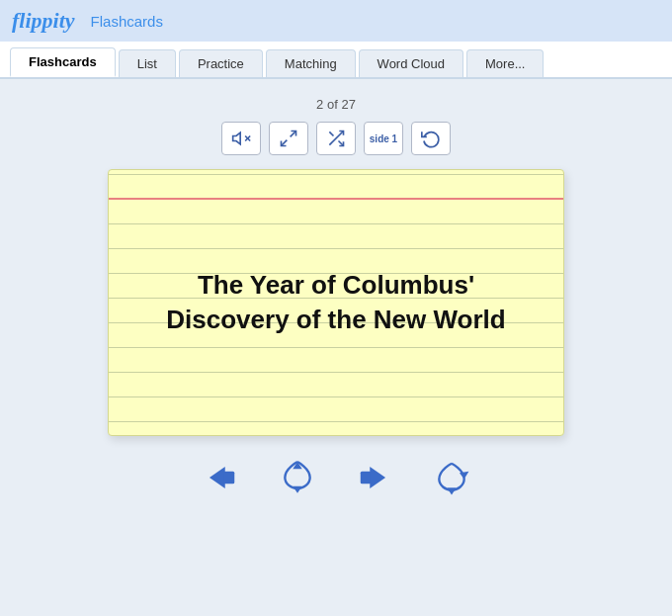  Describe the element at coordinates (221, 63) in the screenshot. I see `tab-practice: Practice` at that location.